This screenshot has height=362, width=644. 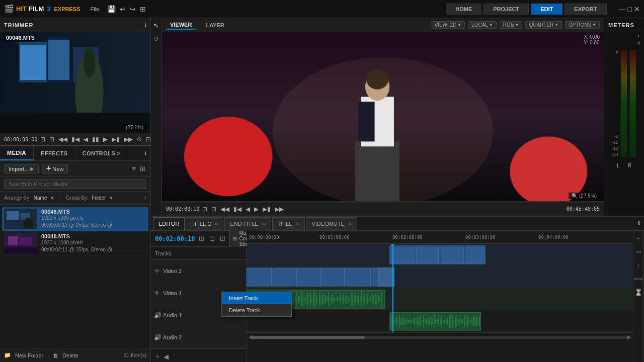 What do you see at coordinates (29, 355) in the screenshot?
I see `new-folder-button: New Folder` at bounding box center [29, 355].